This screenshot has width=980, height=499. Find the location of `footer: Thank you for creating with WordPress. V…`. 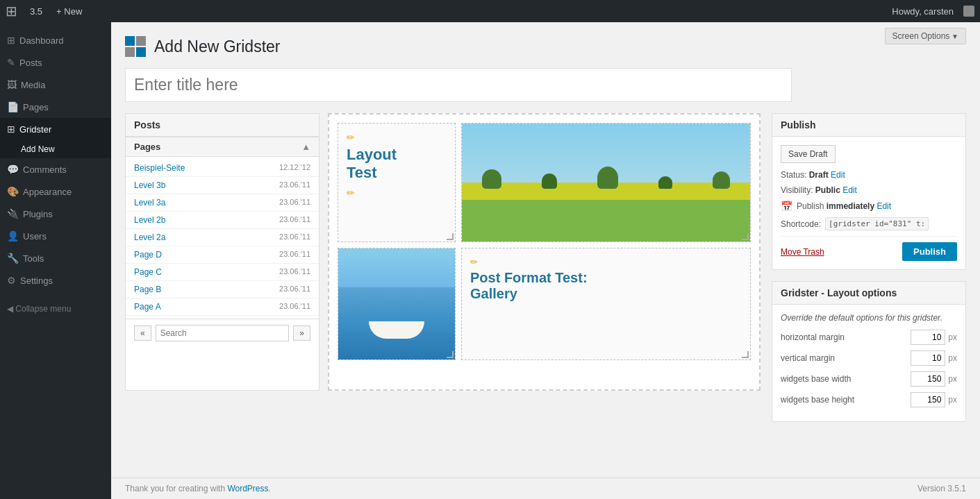

footer: Thank you for creating with WordPress. V… is located at coordinates (546, 489).